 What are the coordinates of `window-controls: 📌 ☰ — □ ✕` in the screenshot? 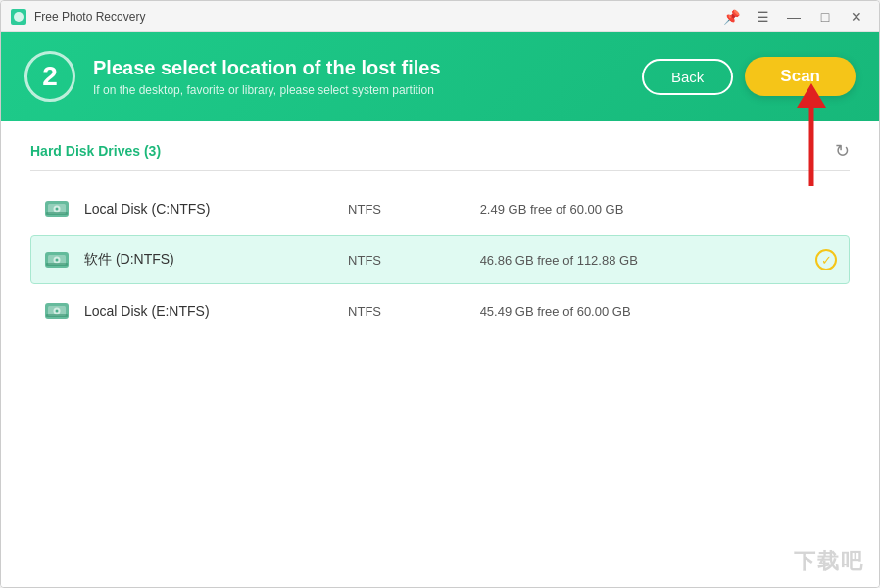 It's located at (794, 17).